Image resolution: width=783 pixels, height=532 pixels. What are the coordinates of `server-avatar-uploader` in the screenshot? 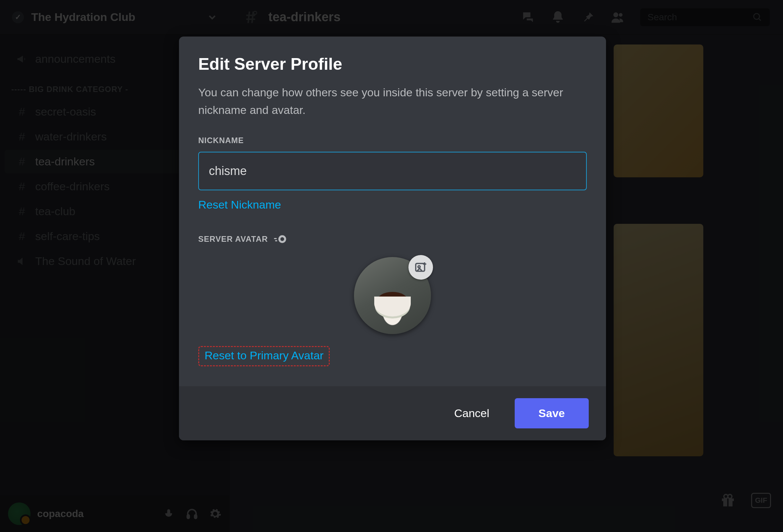 It's located at (393, 296).